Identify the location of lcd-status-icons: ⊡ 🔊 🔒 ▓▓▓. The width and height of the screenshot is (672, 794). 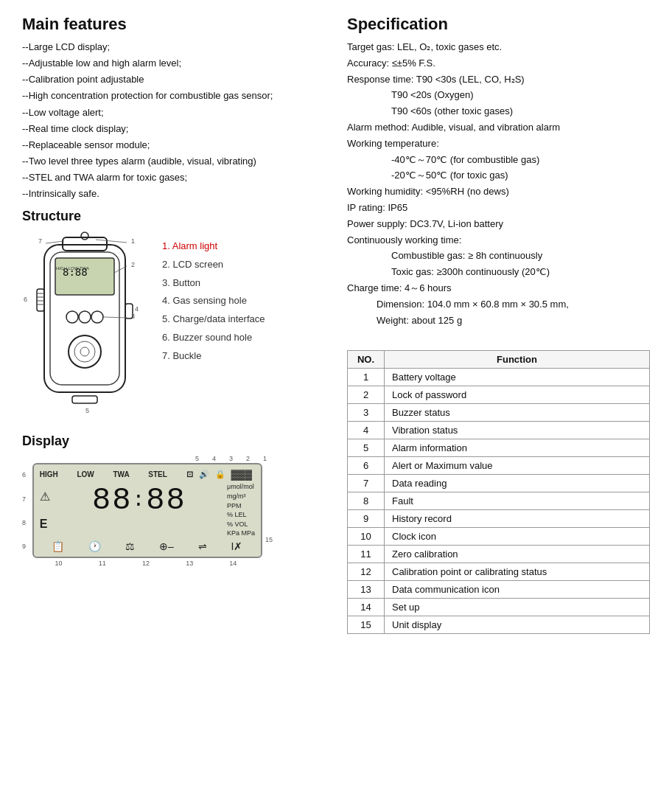
(221, 475).